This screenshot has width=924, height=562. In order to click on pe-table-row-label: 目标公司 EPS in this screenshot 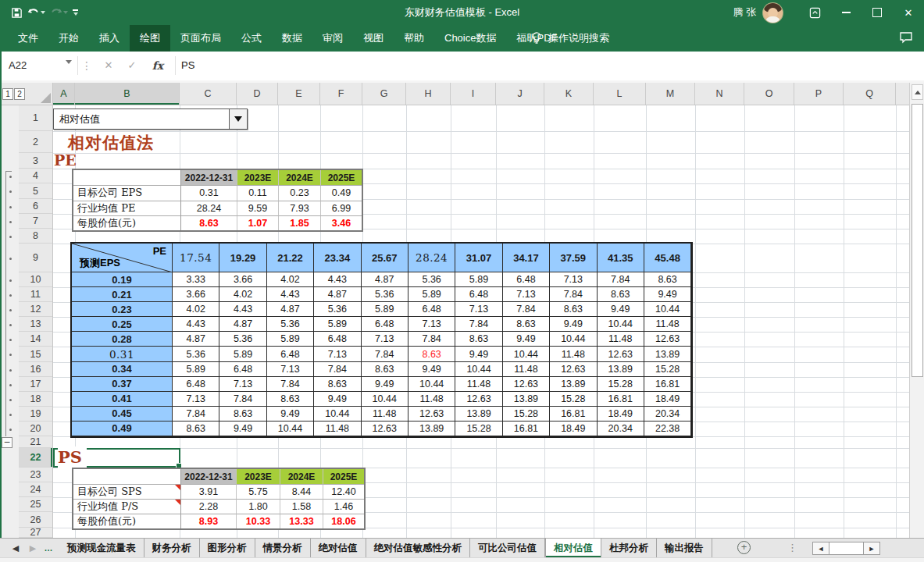, I will do `click(127, 192)`.